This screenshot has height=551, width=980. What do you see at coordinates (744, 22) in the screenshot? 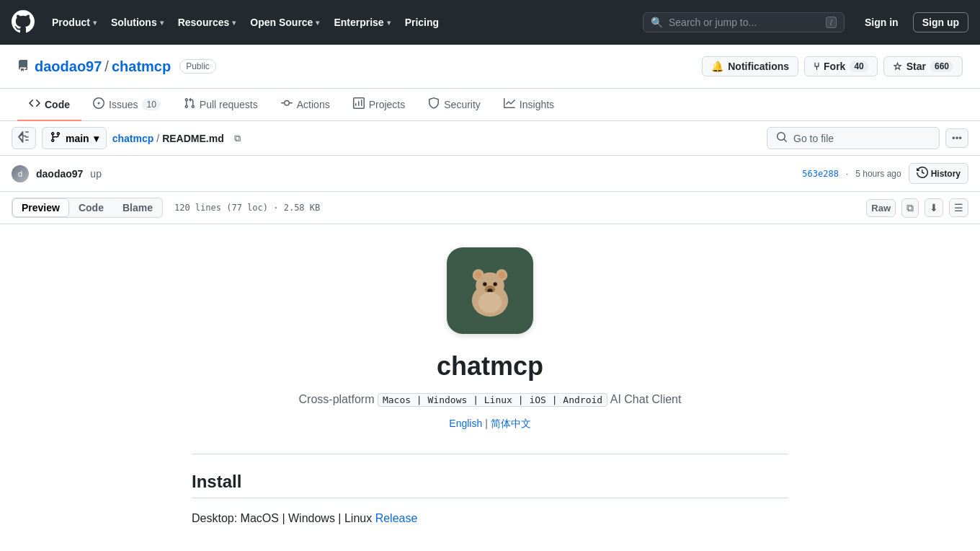
I see `search-placeholder-text: Search or jump to...` at bounding box center [744, 22].